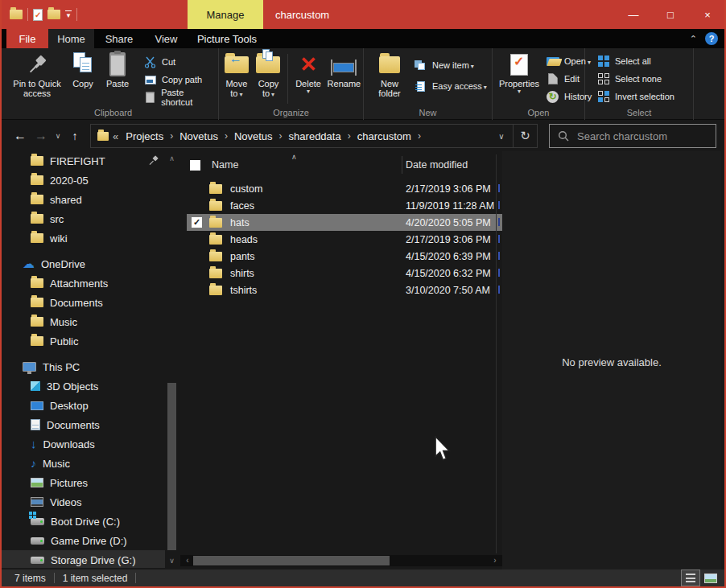 The image size is (726, 588). Describe the element at coordinates (244, 240) in the screenshot. I see `file-name: heads` at that location.